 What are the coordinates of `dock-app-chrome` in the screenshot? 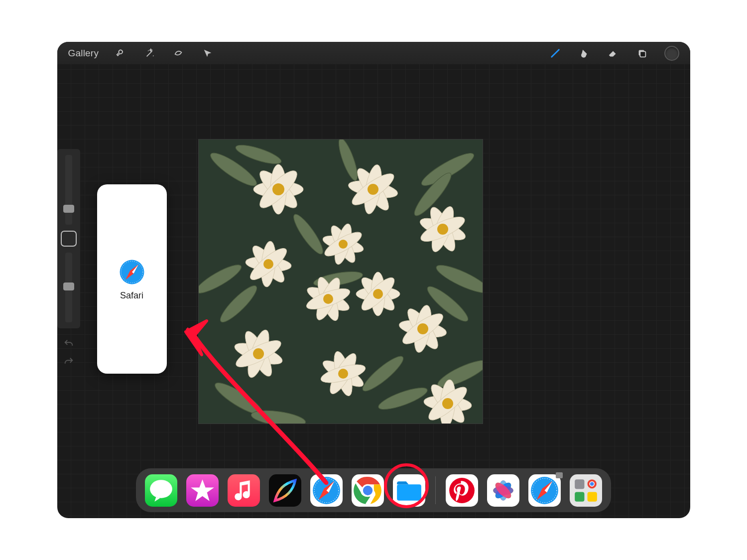 It's located at (368, 490).